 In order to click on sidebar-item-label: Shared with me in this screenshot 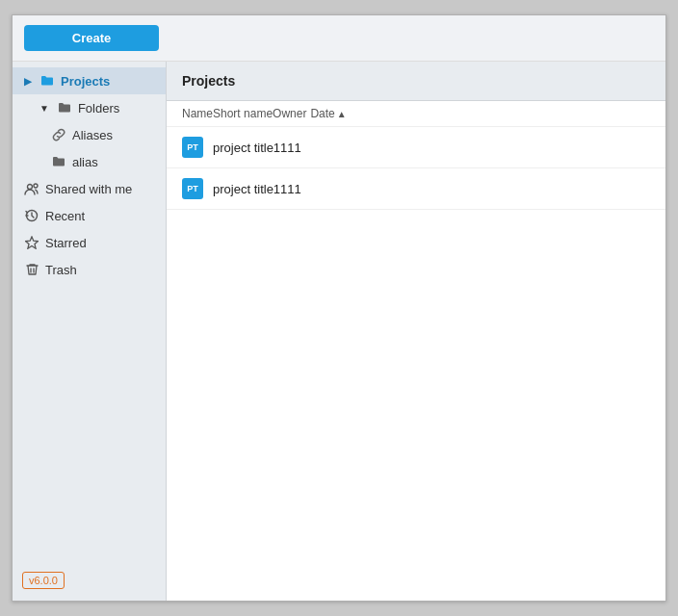, I will do `click(89, 189)`.